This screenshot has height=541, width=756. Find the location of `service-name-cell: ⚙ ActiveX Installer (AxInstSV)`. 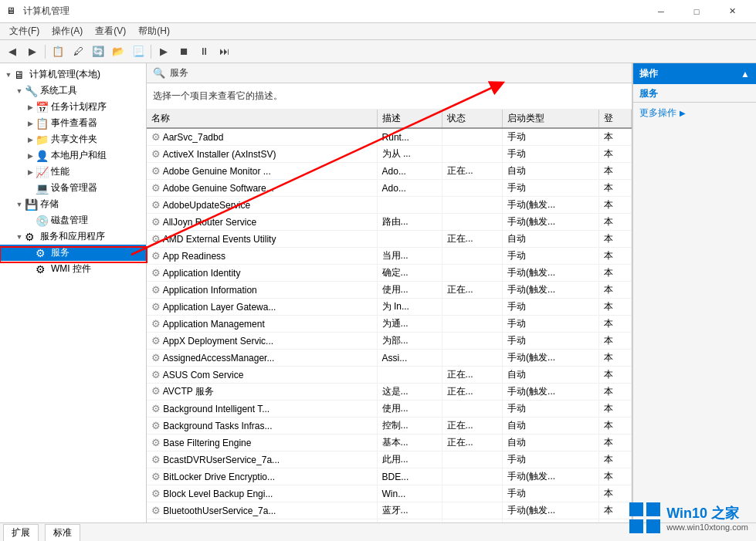

service-name-cell: ⚙ ActiveX Installer (AxInstSV) is located at coordinates (262, 154).